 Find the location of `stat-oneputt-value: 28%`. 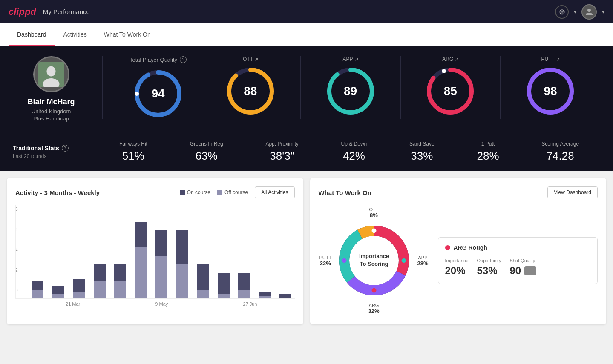

stat-oneputt-value: 28% is located at coordinates (488, 156).